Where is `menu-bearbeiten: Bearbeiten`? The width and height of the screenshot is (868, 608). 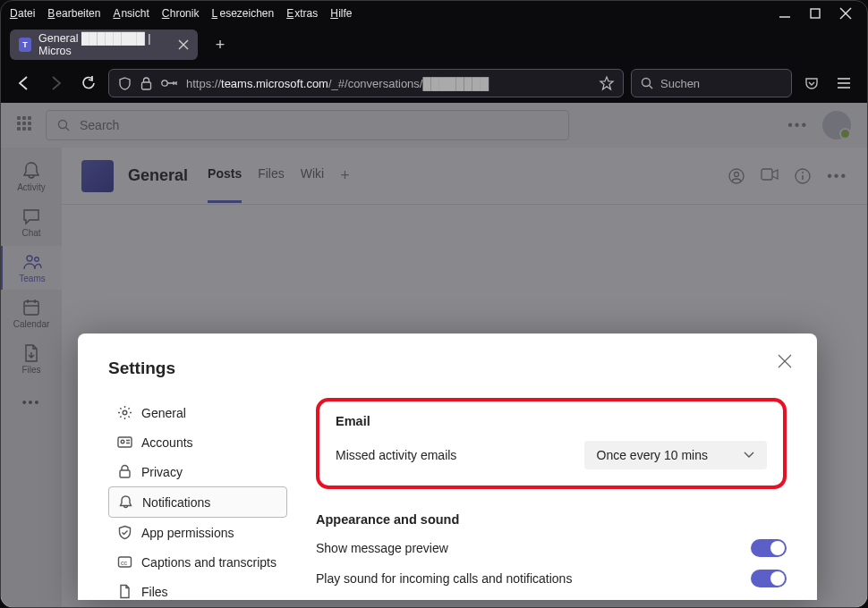 menu-bearbeiten: Bearbeiten is located at coordinates (73, 13).